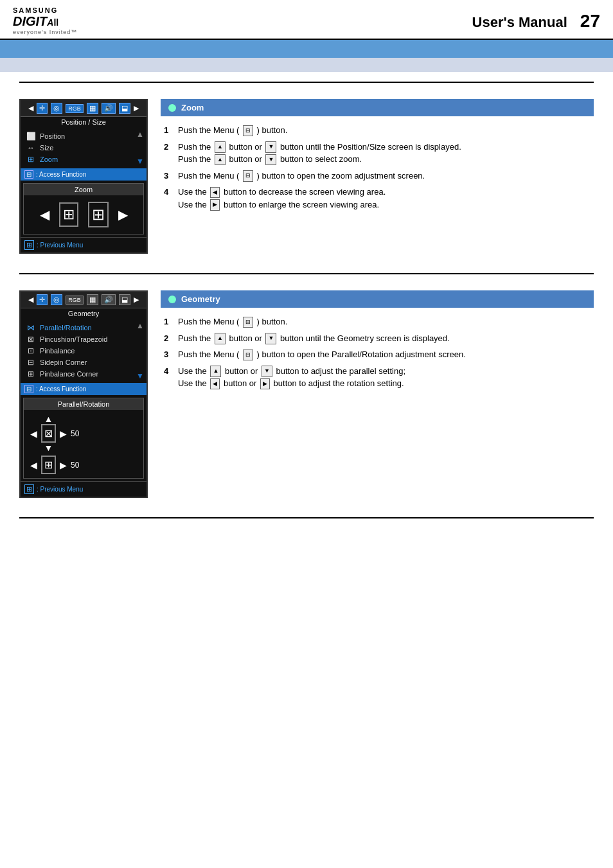 The image size is (613, 868). I want to click on osd-icon-speaker-geo: 🔊, so click(109, 299).